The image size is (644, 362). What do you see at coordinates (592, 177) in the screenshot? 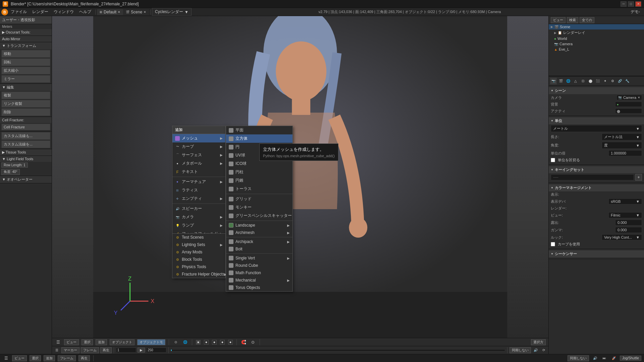
I see `keying-field: ──` at bounding box center [592, 177].